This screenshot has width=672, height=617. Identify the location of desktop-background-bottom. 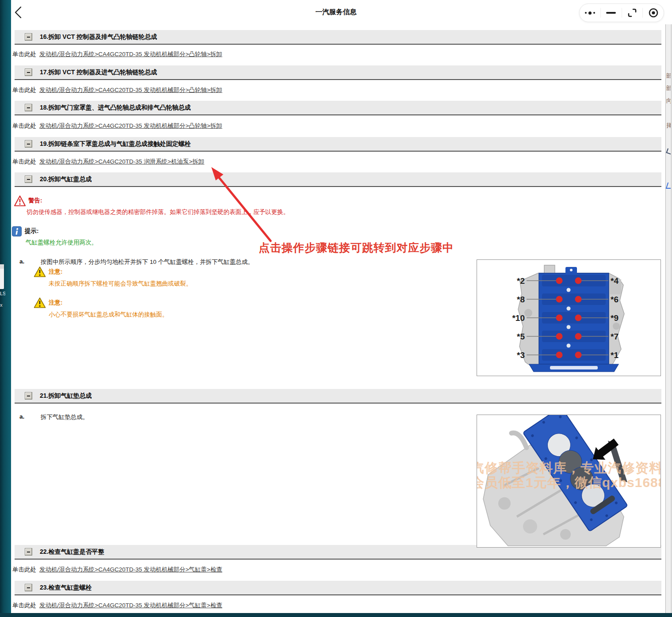
(336, 615).